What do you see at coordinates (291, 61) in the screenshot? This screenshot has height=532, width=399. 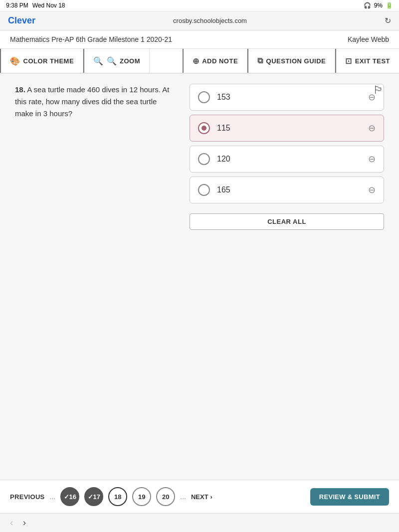 I see `question-guide-button: ⧉ QUESTION GUIDE` at bounding box center [291, 61].